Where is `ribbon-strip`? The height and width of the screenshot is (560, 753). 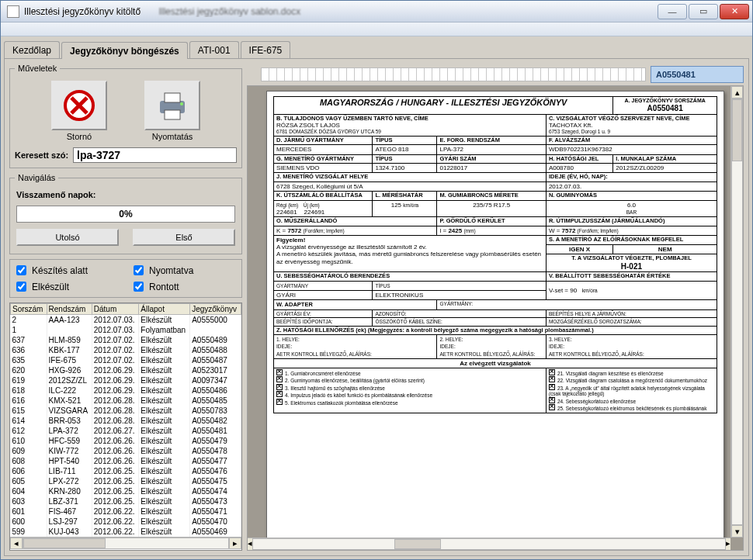 ribbon-strip is located at coordinates (376, 29).